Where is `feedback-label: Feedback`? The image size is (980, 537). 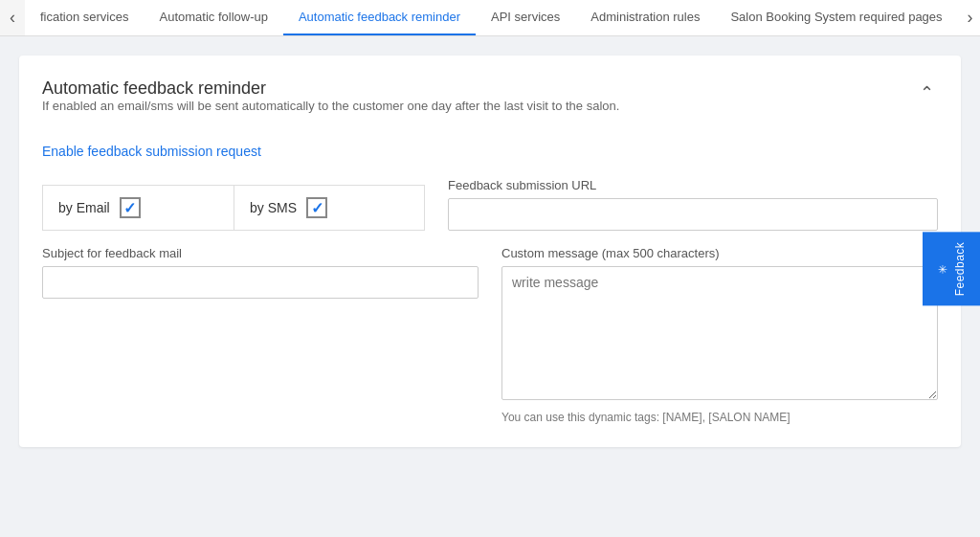
feedback-label: Feedback is located at coordinates (960, 268).